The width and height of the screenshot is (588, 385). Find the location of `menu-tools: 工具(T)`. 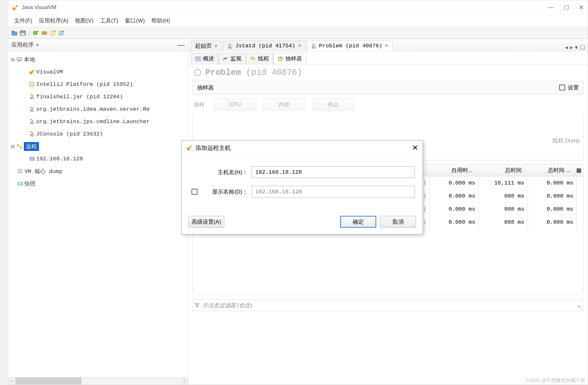

menu-tools: 工具(T) is located at coordinates (109, 21).